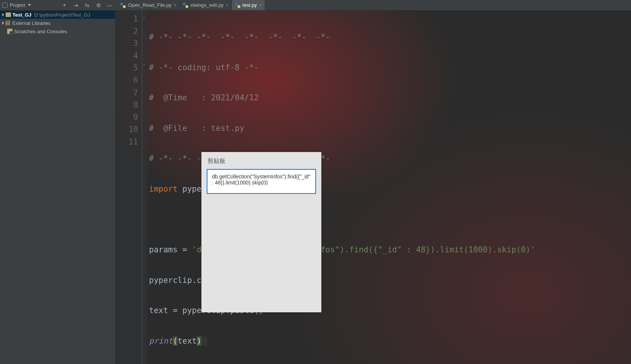 The height and width of the screenshot is (364, 631). I want to click on scratches-icon, so click(10, 31).